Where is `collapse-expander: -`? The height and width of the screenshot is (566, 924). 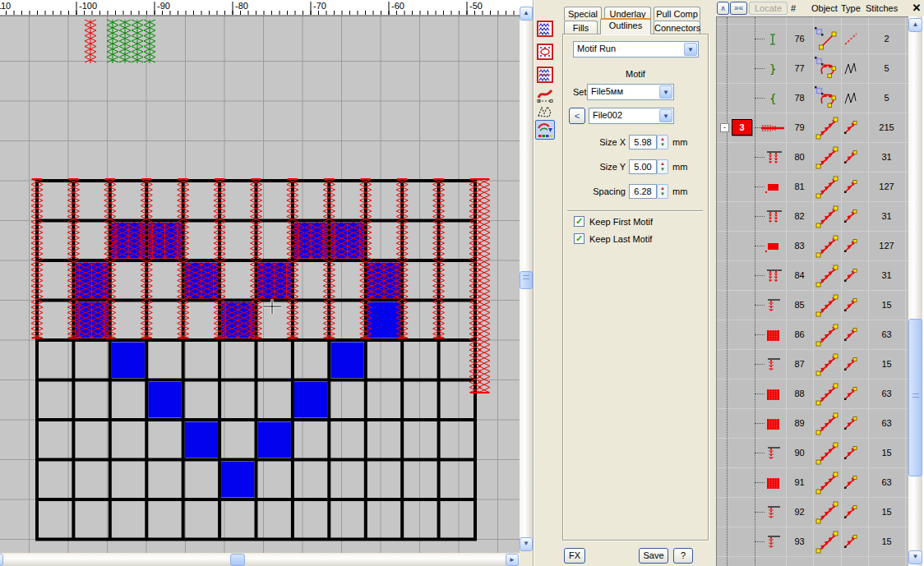 collapse-expander: - is located at coordinates (725, 128).